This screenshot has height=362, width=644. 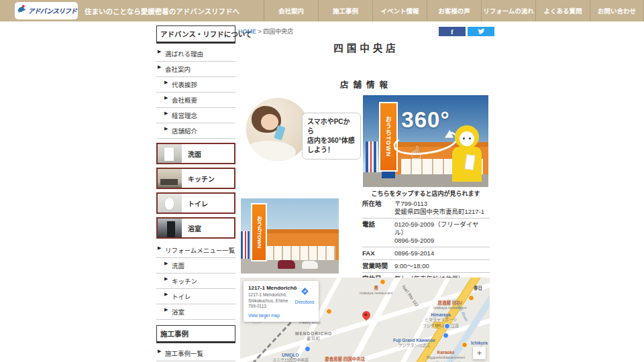 What do you see at coordinates (452, 32) in the screenshot?
I see `facebook-icon` at bounding box center [452, 32].